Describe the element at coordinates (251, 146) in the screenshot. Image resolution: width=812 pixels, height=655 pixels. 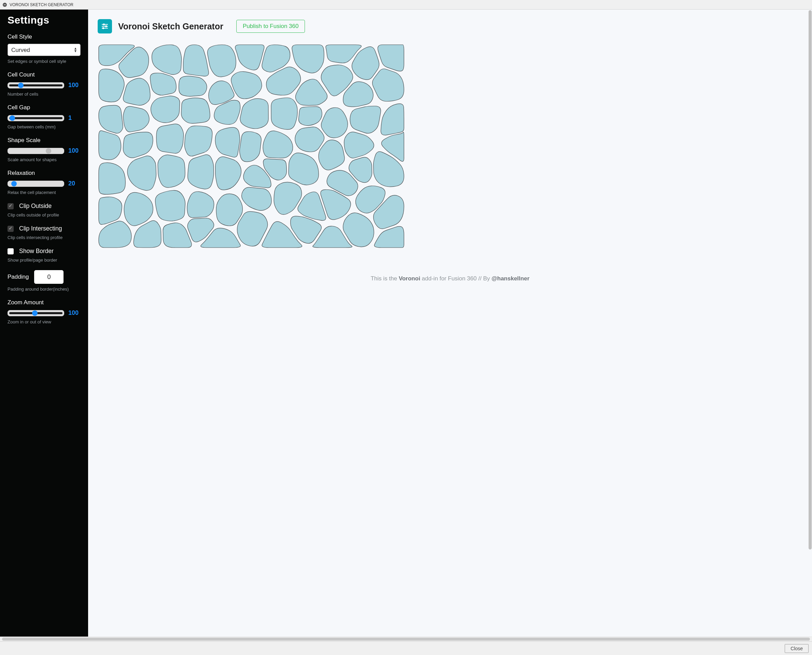
I see `voronoi-svg` at that location.